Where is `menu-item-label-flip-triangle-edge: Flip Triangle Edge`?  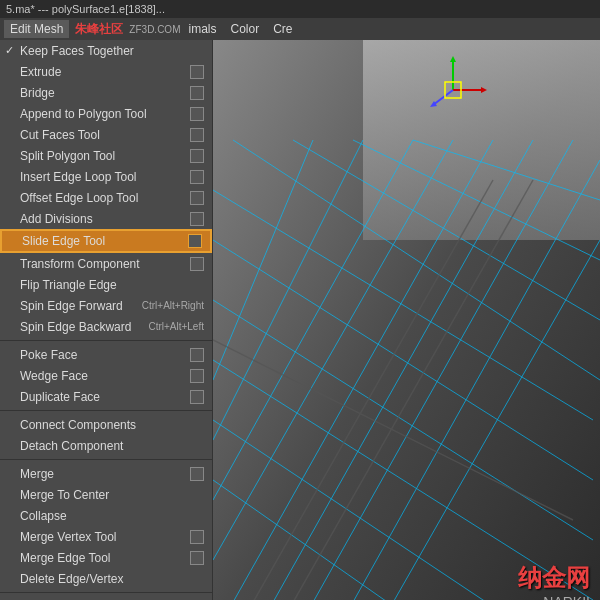
menu-item-label-flip-triangle-edge: Flip Triangle Edge is located at coordinates (68, 285).